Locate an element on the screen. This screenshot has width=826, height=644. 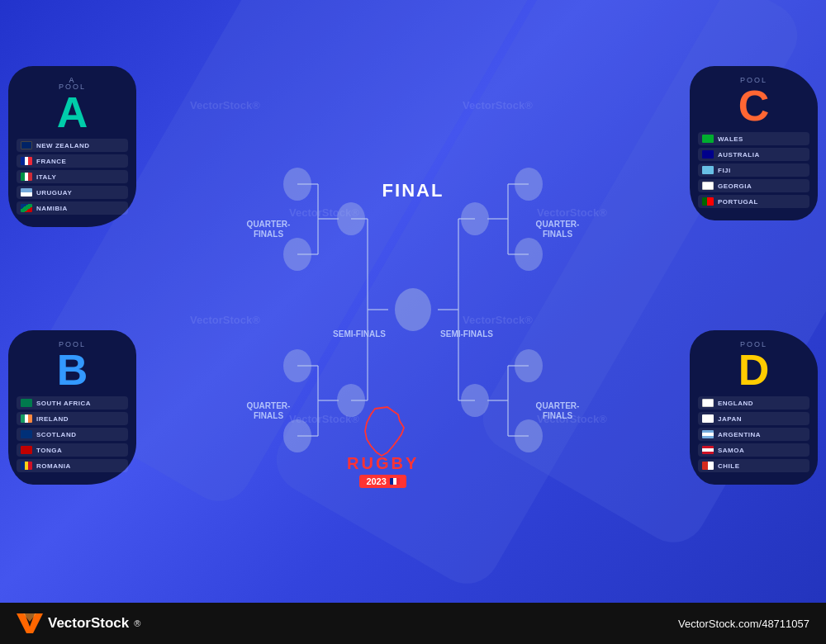
team-row-nz: NEW ZEALAND is located at coordinates (73, 145).